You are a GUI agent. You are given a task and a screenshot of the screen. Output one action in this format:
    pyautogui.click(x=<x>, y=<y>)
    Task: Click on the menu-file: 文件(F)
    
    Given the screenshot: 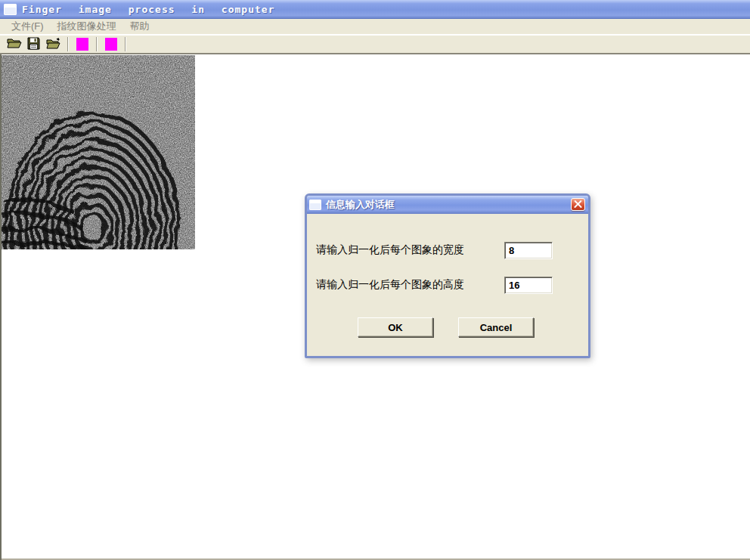 What is the action you would take?
    pyautogui.click(x=27, y=26)
    